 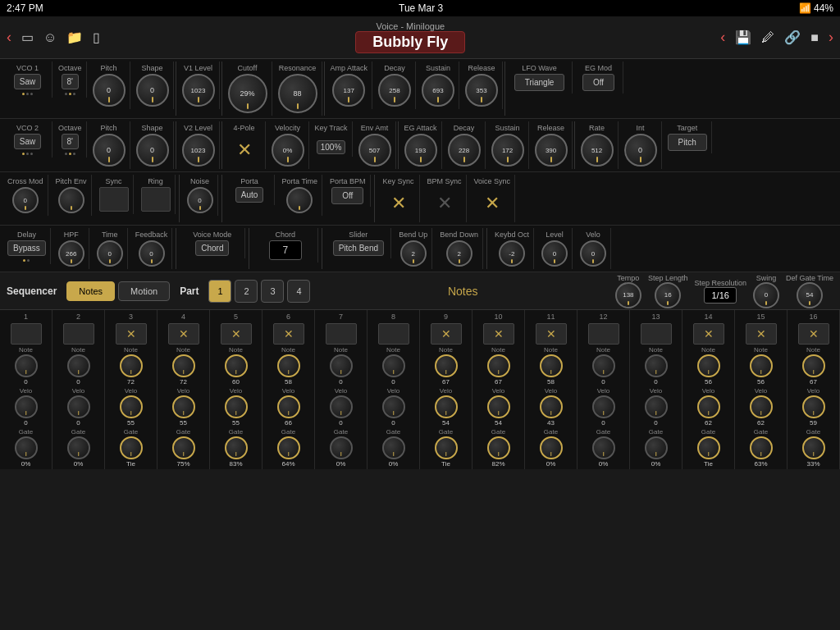 I want to click on vco2-shape-knob: 0, so click(x=153, y=150).